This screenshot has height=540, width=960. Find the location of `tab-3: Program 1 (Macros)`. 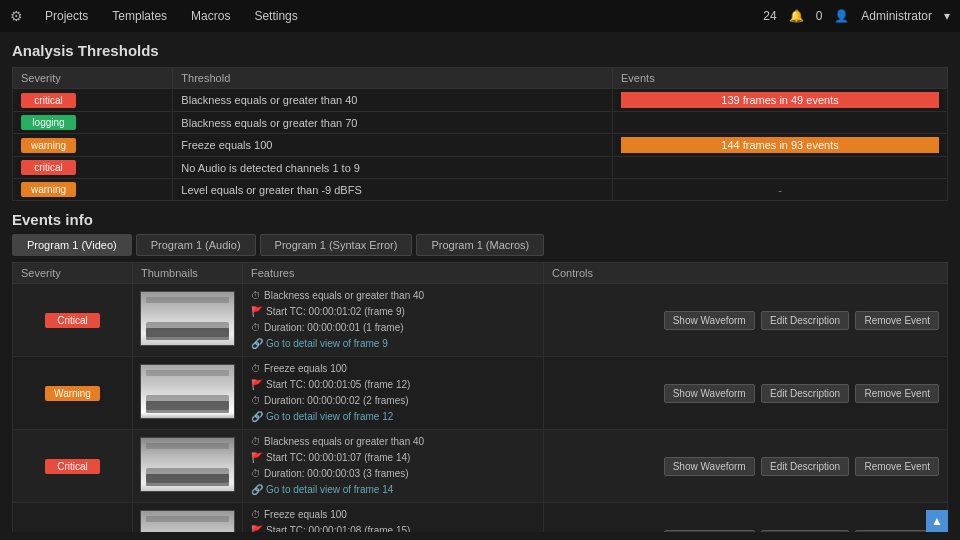

tab-3: Program 1 (Macros) is located at coordinates (480, 245).